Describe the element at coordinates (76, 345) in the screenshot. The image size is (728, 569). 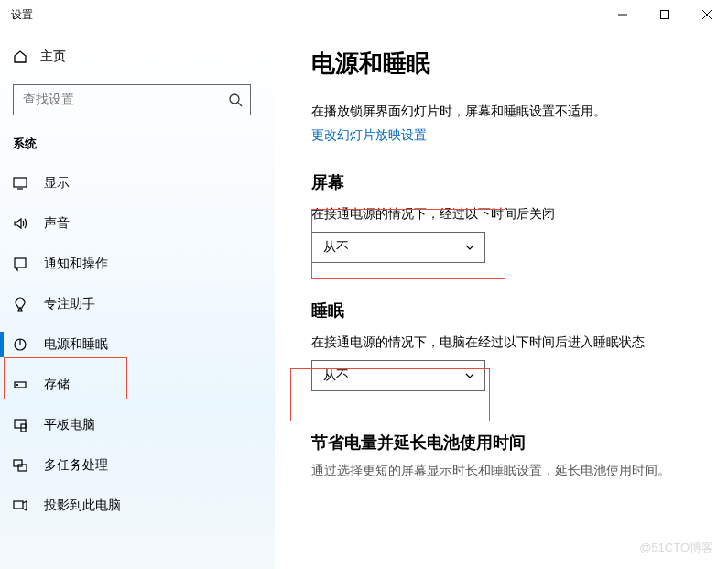
I see `sidebar-item-label: 电源和睡眠` at that location.